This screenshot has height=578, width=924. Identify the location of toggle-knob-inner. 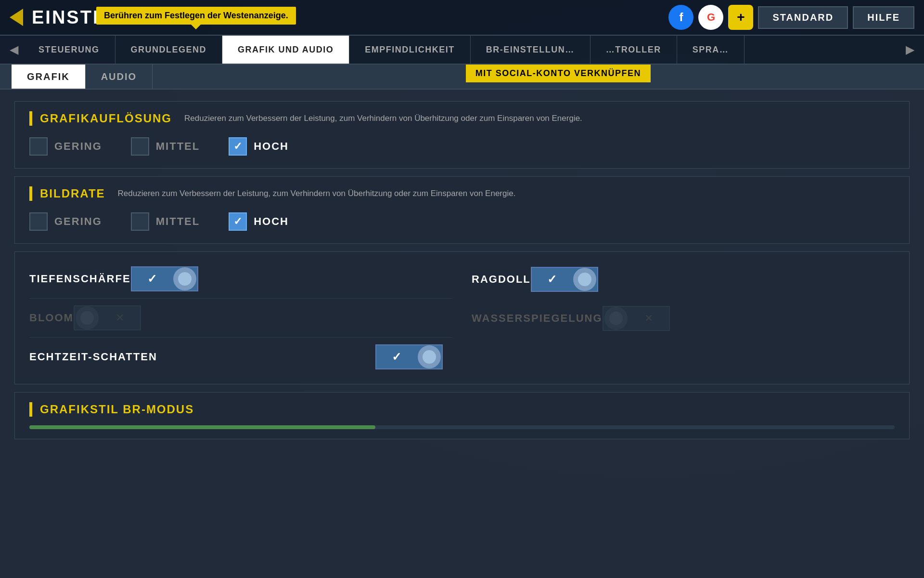
(185, 279).